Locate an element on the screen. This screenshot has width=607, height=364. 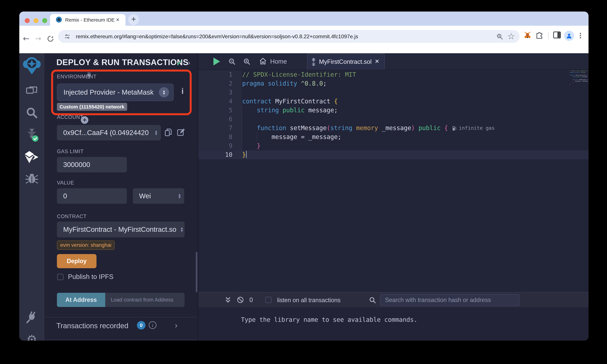
transactions-recorded-label: Transactions recorded is located at coordinates (92, 326).